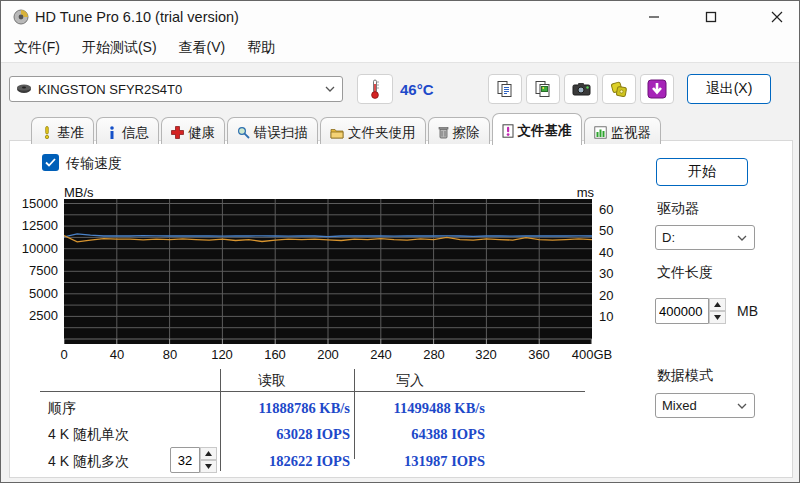 This screenshot has height=483, width=800. I want to click on menu-view: 查看(V), so click(202, 48).